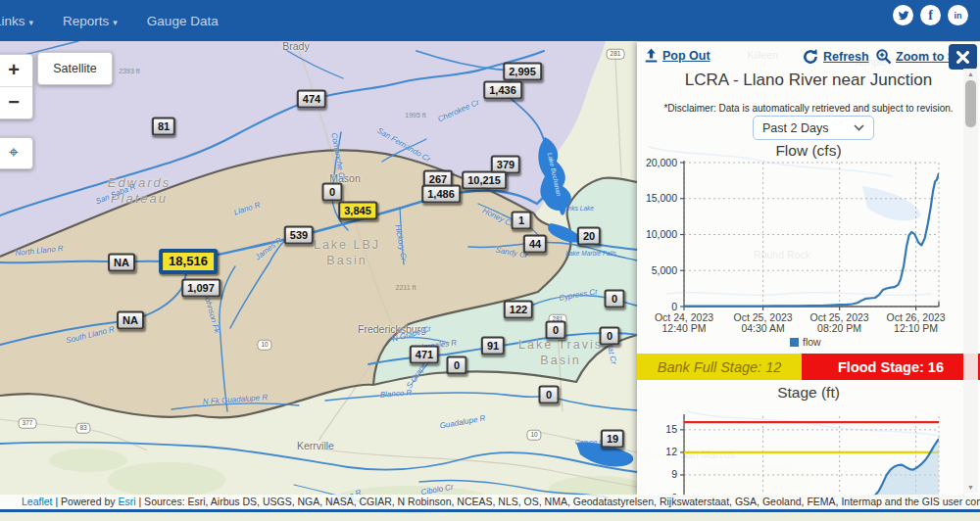 The image size is (980, 521). Describe the element at coordinates (612, 439) in the screenshot. I see `gauge-marker: 19` at that location.